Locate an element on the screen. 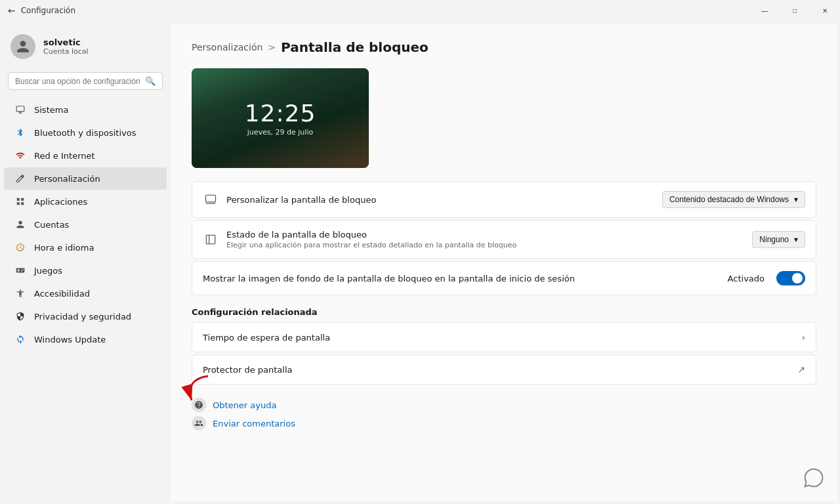 Image resolution: width=840 pixels, height=504 pixels. user-name: solvetic is located at coordinates (66, 42).